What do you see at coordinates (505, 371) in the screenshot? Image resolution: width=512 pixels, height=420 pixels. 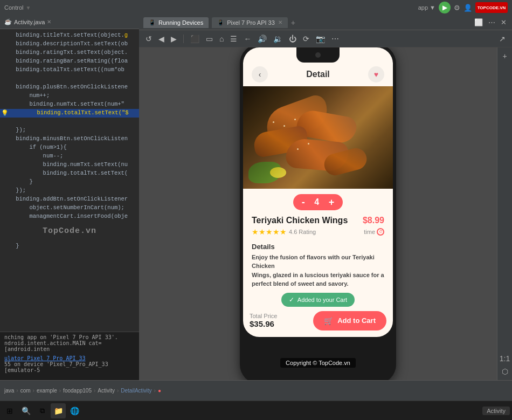 I see `fit-screen-icon: ⬡` at bounding box center [505, 371].